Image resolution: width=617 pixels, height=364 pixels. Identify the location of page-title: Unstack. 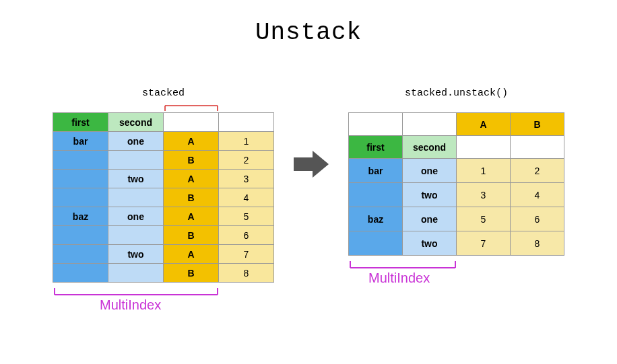
(308, 32).